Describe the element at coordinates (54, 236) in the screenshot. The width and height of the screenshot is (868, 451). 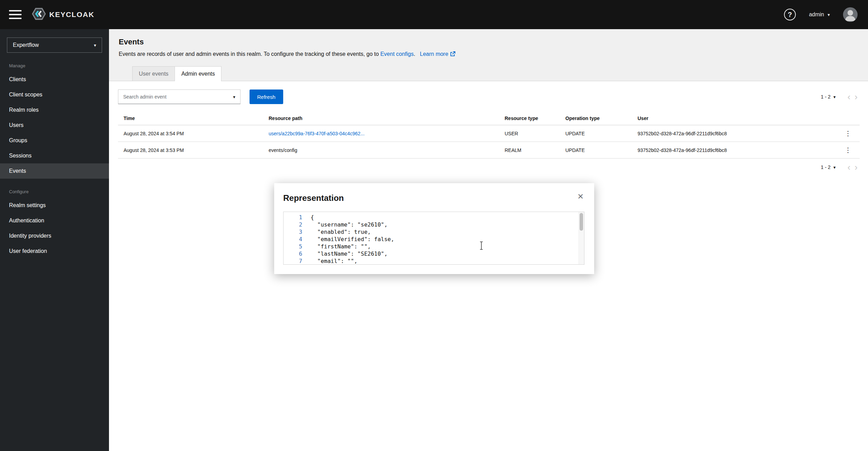
I see `sidebar-item-identity-providers: Identity providers` at that location.